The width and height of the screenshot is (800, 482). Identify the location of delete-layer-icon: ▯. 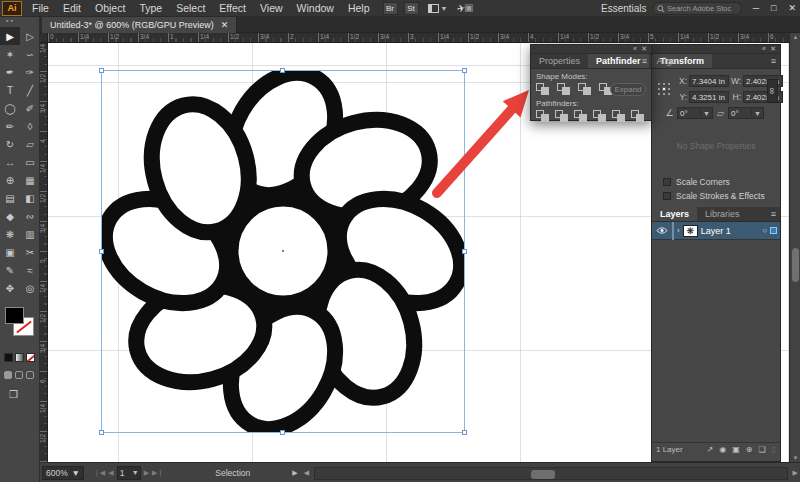
(774, 450).